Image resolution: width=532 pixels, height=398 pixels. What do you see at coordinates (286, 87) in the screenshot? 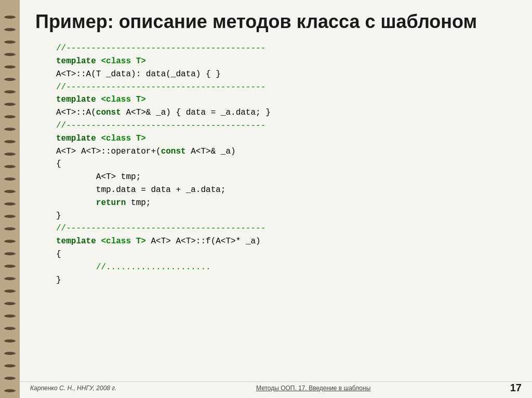
I see `code-line-4: //--------------------------------------…` at bounding box center [286, 87].